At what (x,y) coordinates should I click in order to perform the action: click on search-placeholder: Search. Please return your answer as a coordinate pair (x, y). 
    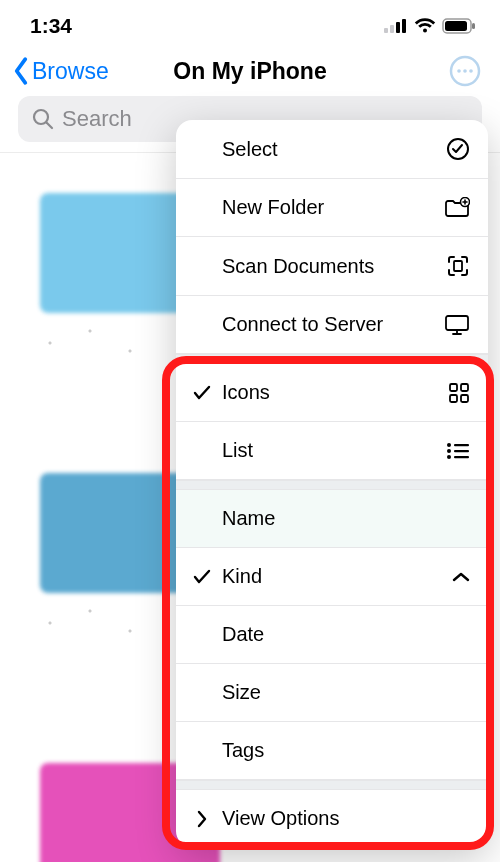
    Looking at the image, I should click on (97, 119).